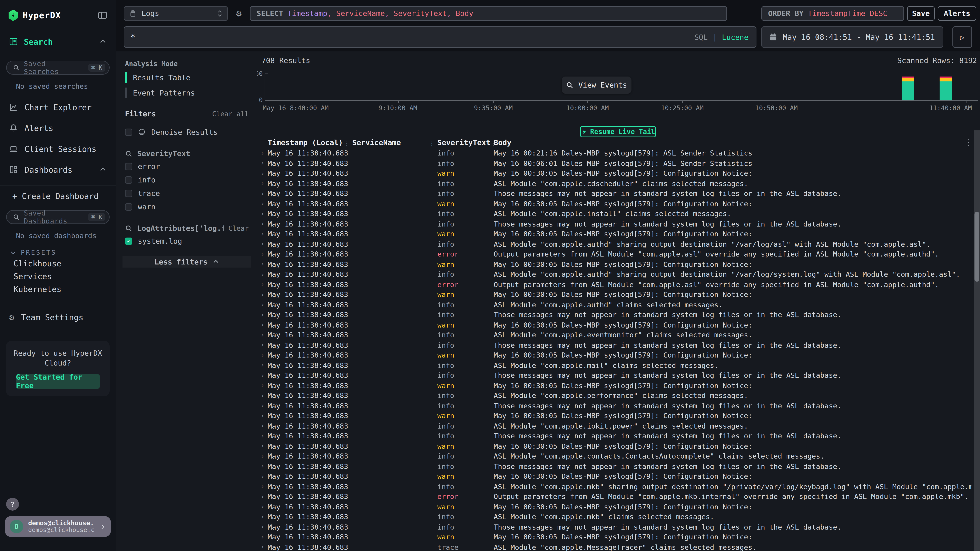 This screenshot has height=551, width=980. What do you see at coordinates (977, 247) in the screenshot?
I see `scrollbar-thumb` at bounding box center [977, 247].